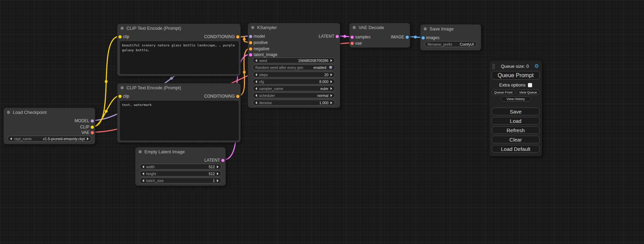  What do you see at coordinates (324, 89) in the screenshot?
I see `widget-value: euler` at bounding box center [324, 89].